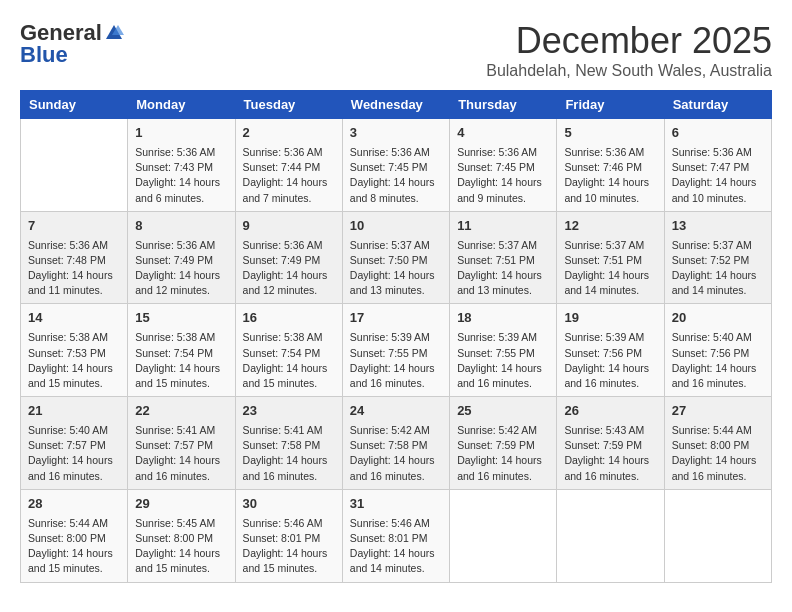 The width and height of the screenshot is (792, 612). I want to click on calendar-week-row: 7Sunrise: 5:36 AMSunset: 7:48 PMDaylight…, so click(396, 258).